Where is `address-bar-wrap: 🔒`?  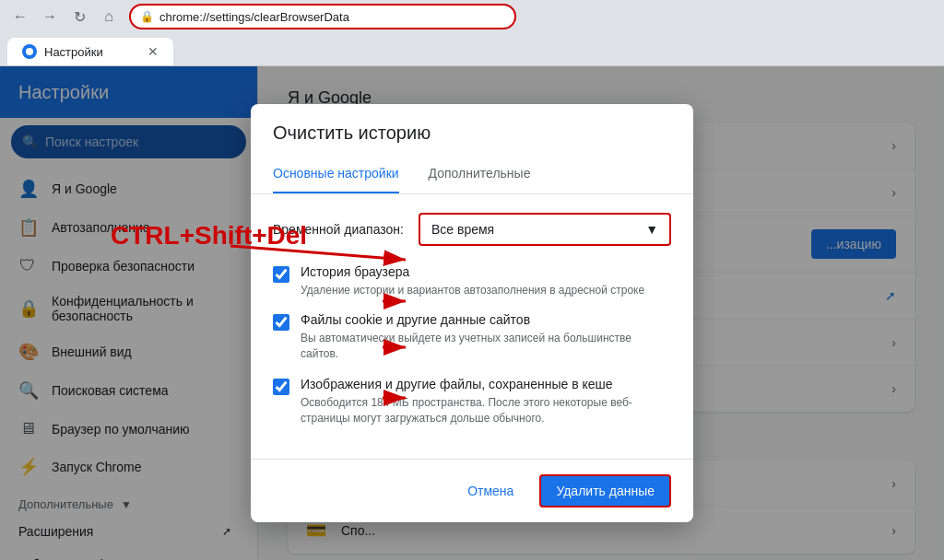
address-bar-wrap: 🔒 is located at coordinates (323, 17).